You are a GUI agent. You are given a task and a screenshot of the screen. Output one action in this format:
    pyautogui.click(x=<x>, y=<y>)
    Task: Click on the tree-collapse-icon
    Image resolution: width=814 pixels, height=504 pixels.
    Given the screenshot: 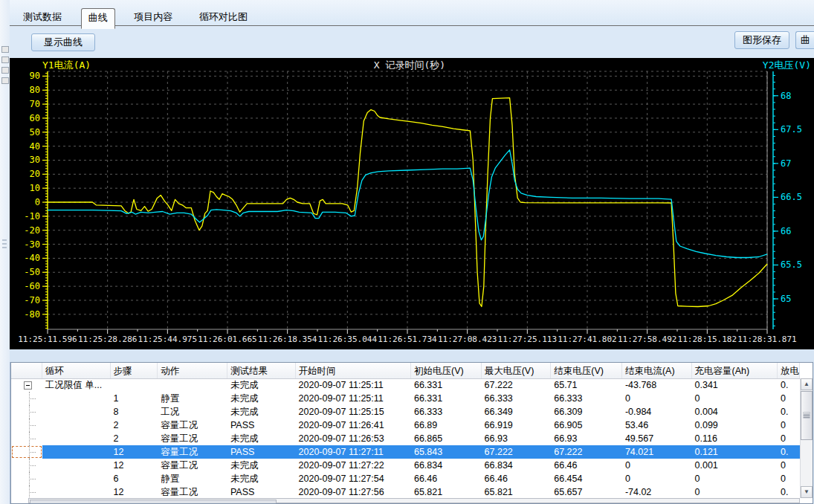 What is the action you would take?
    pyautogui.click(x=27, y=385)
    